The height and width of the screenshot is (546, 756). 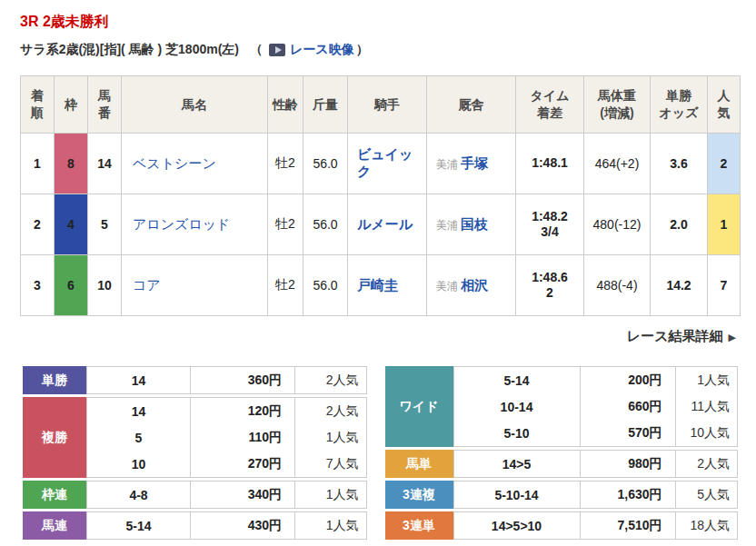 What do you see at coordinates (194, 285) in the screenshot?
I see `horse-name-cell: コア` at bounding box center [194, 285].